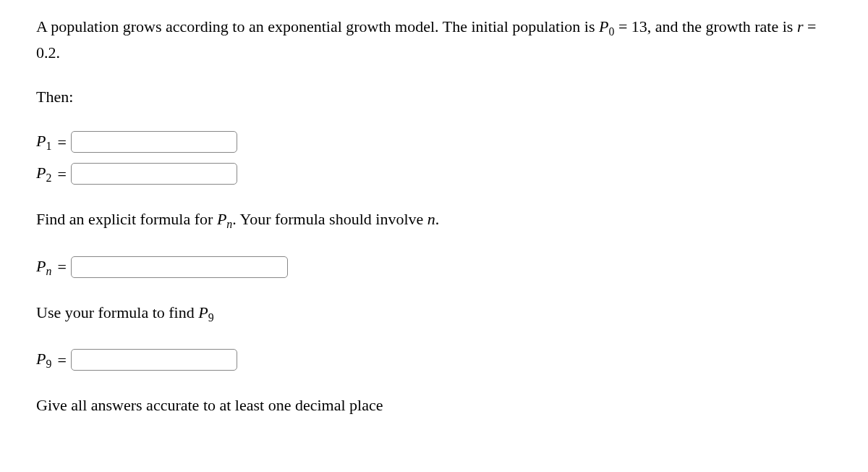 Image resolution: width=868 pixels, height=472 pixels. What do you see at coordinates (434, 405) in the screenshot?
I see `footer-text: Give all answers accurate to at least on…` at bounding box center [434, 405].